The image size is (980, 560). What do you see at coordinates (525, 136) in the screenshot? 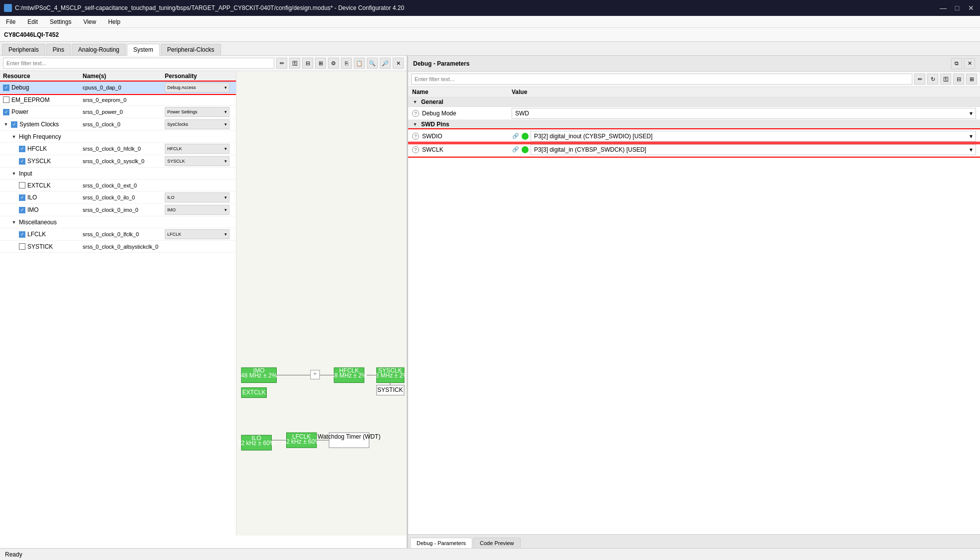
I see `status-dot-swdio` at bounding box center [525, 136].